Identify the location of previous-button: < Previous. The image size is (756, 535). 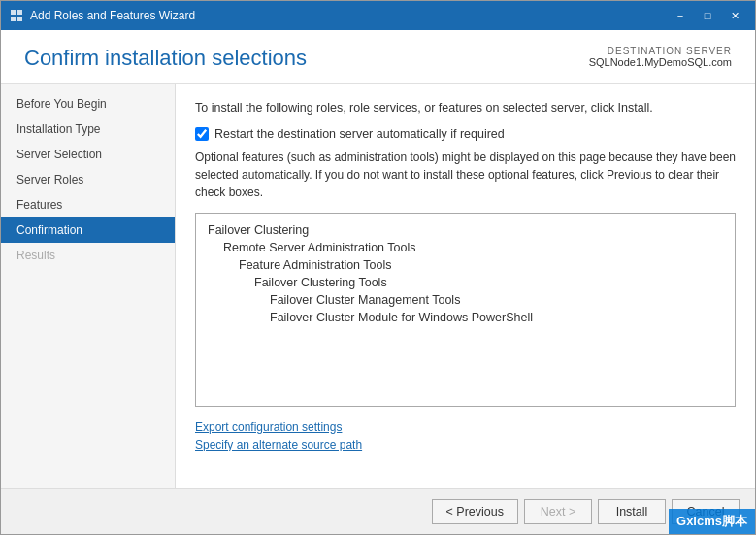
(476, 512).